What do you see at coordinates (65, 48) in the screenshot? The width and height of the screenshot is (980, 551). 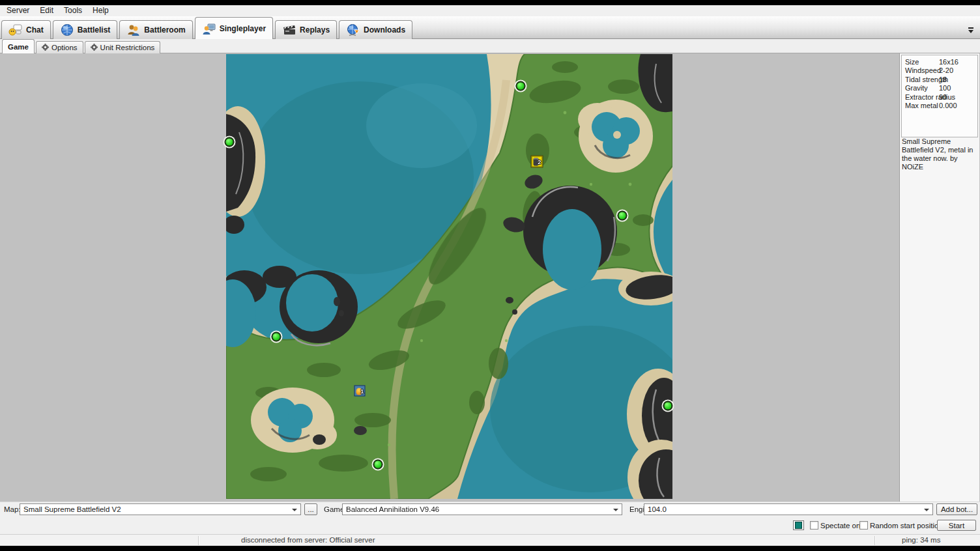 I see `subtab-label: Options` at bounding box center [65, 48].